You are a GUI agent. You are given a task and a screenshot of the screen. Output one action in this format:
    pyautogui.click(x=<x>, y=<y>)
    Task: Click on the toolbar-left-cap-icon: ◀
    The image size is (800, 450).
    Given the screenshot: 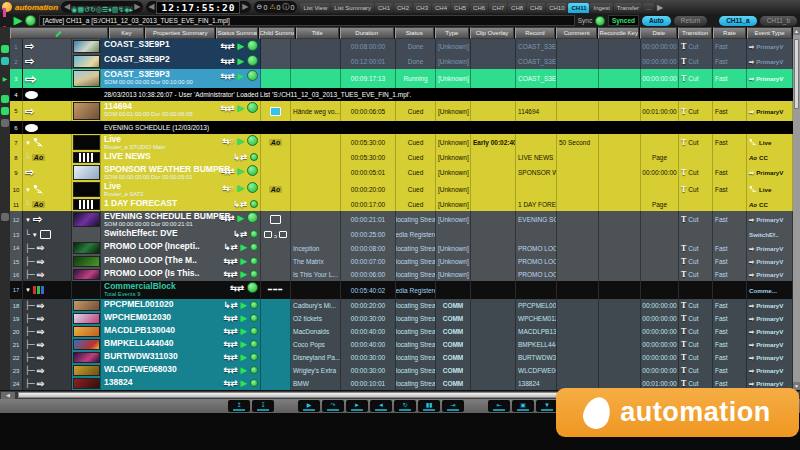 What is the action you would take?
    pyautogui.click(x=67, y=7)
    